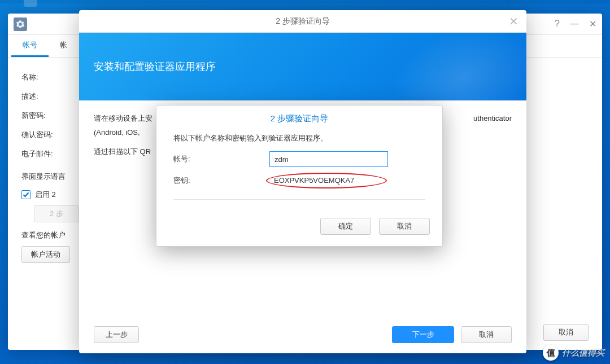 Image resolution: width=610 pixels, height=364 pixels. Describe the element at coordinates (574, 353) in the screenshot. I see `watermark: 值 什么值得买` at that location.